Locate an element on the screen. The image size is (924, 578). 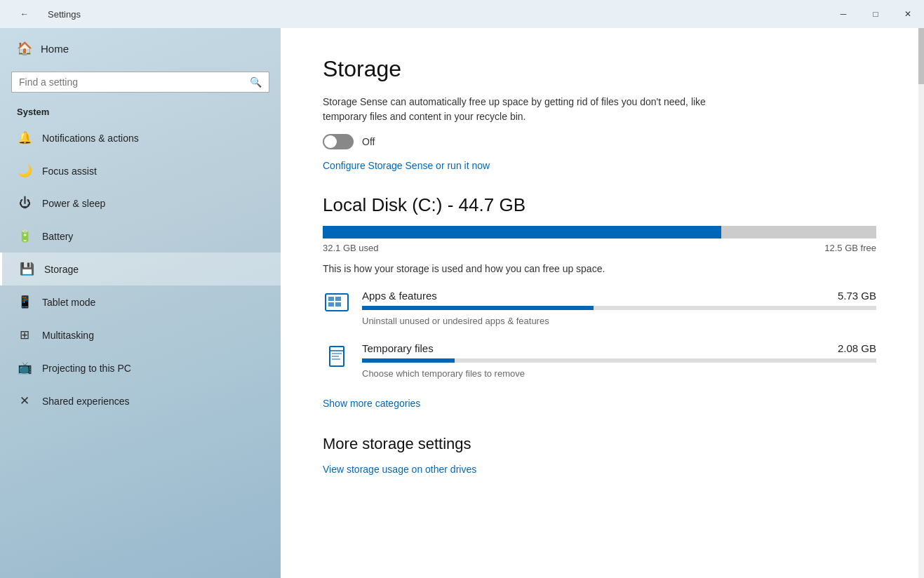
storage-sense-toggle is located at coordinates (338, 142).